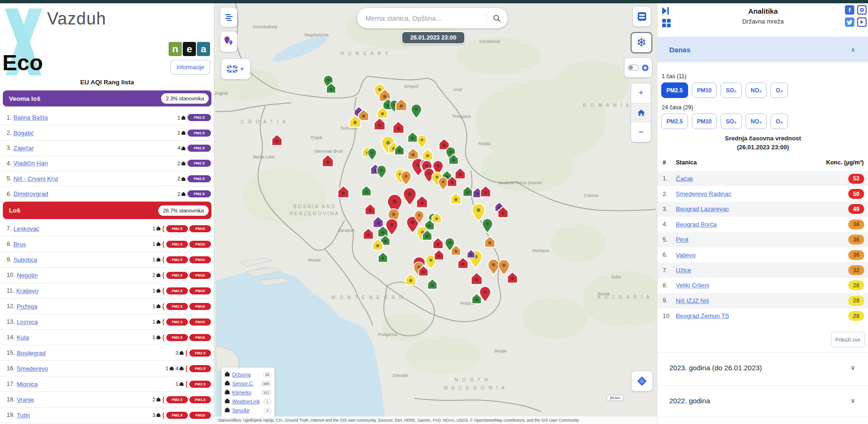 This screenshot has width=868, height=424. Describe the element at coordinates (638, 68) in the screenshot. I see `marker-cluster-toggle` at that location.